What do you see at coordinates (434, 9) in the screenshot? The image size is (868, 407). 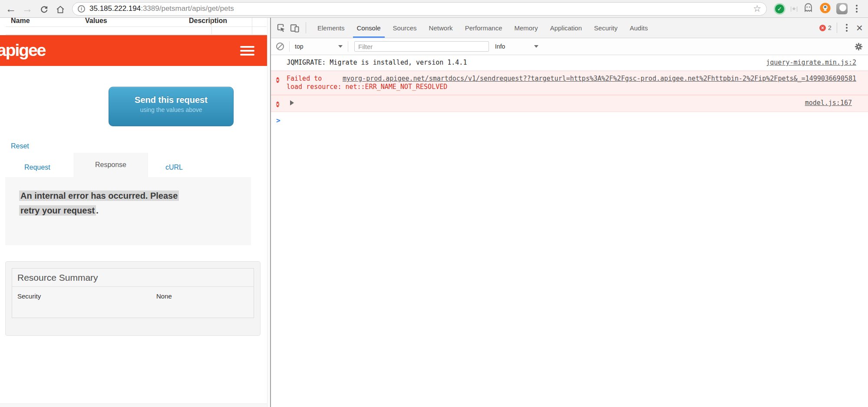 I see `browser-toolbar: ← → i 35.185.222.194:3389/petsmart/apis/…` at bounding box center [434, 9].